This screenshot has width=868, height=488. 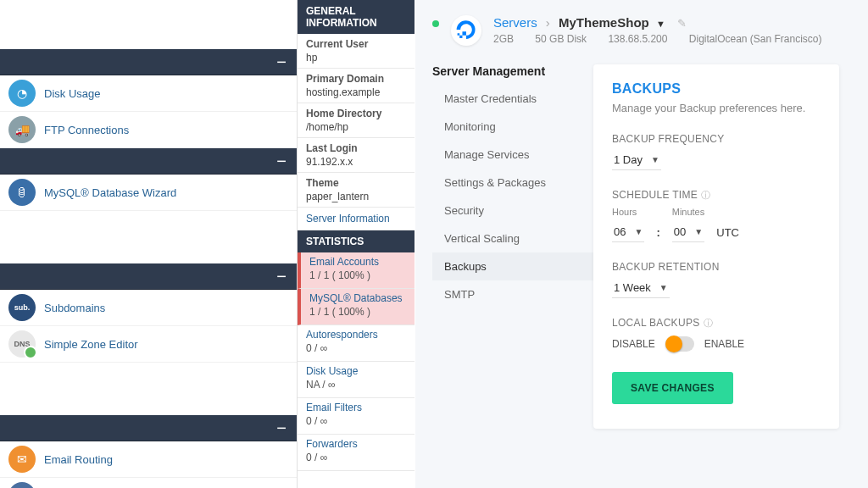 What do you see at coordinates (356, 380) in the screenshot?
I see `stat-row: Disk UsageNA / ∞` at bounding box center [356, 380].